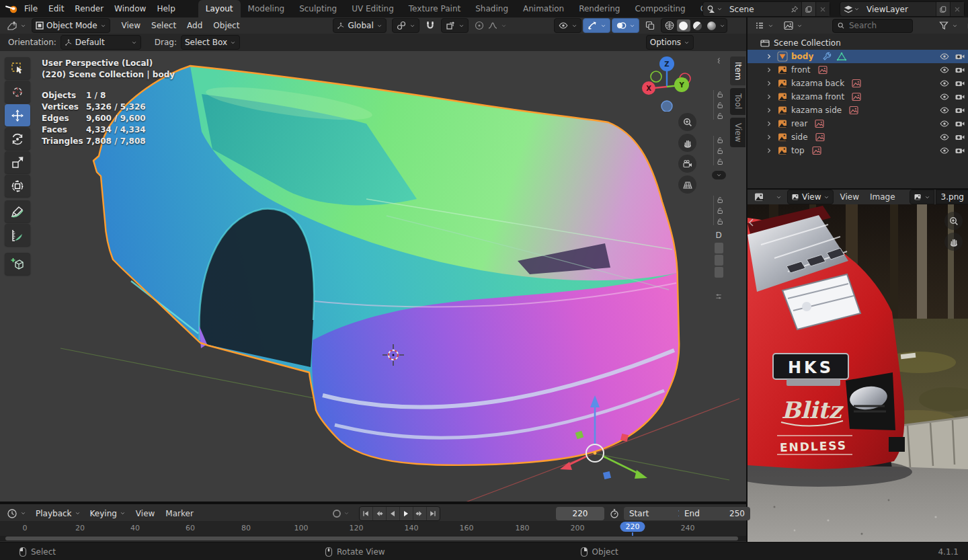 This screenshot has width=968, height=560. What do you see at coordinates (858, 56) in the screenshot?
I see `outliner-row-body: body` at bounding box center [858, 56].